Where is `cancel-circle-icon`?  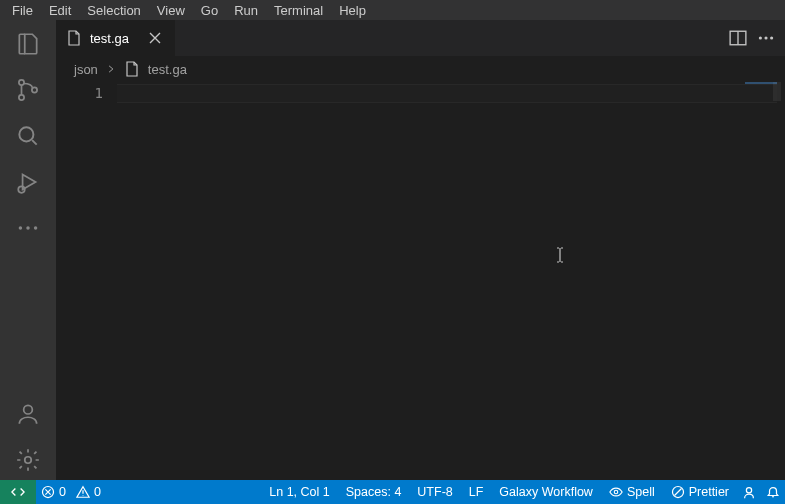
cancel-circle-icon is located at coordinates (678, 492).